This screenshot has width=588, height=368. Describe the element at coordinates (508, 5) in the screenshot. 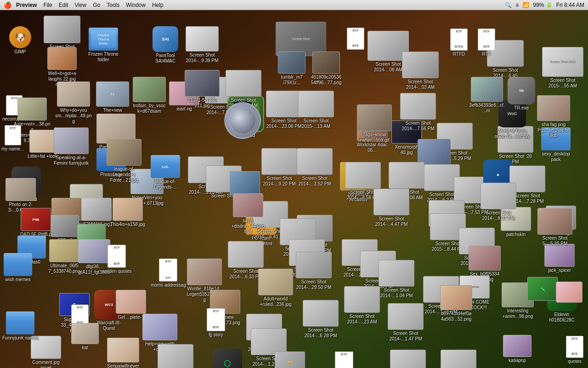

I see `spotlight-icon: 🔍` at that location.